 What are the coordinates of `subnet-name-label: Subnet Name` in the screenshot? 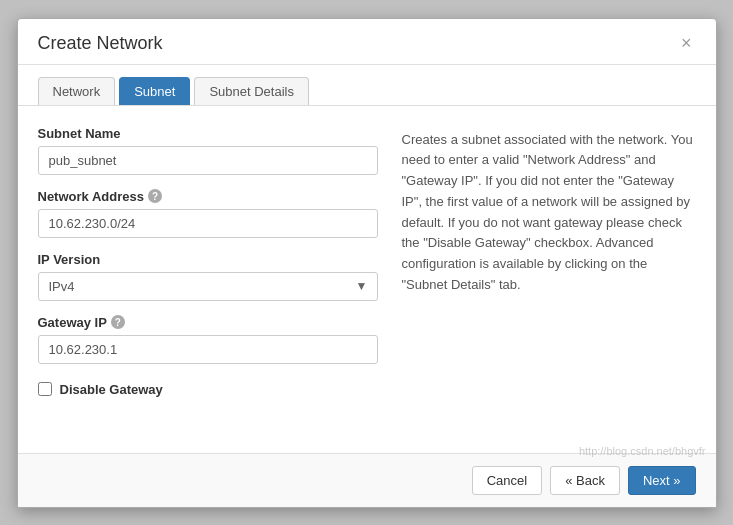 It's located at (208, 134).